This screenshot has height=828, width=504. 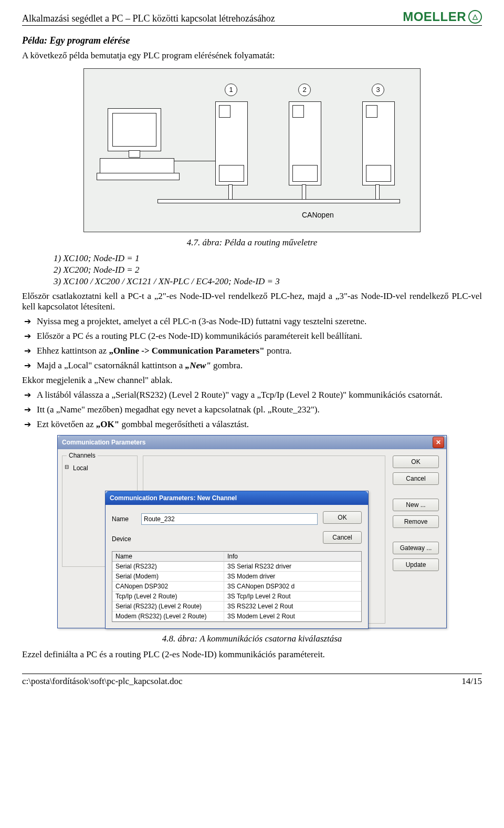 What do you see at coordinates (252, 680) in the screenshot?
I see `page-footer: c:\posta\fordítások\soft\pc-plc_kapcsola…` at bounding box center [252, 680].